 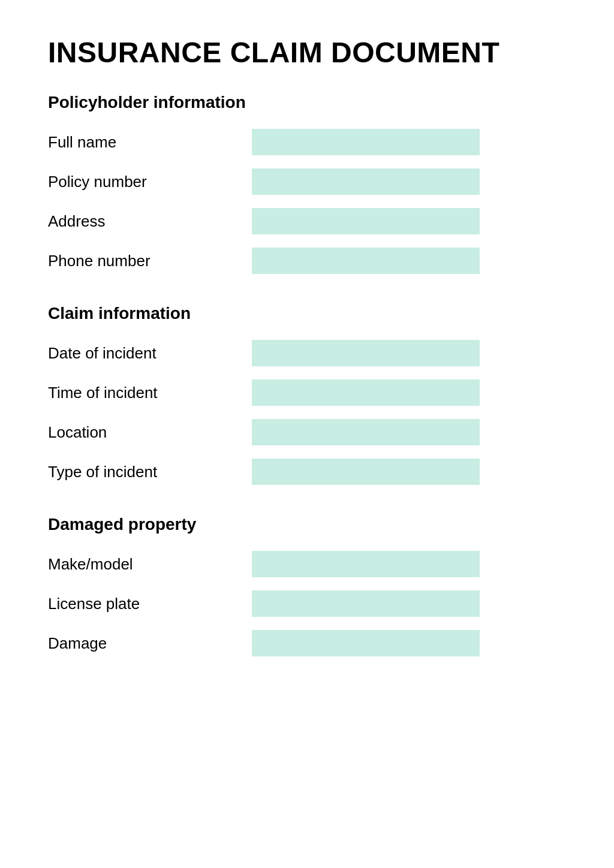 I want to click on input-policy-number, so click(x=366, y=182).